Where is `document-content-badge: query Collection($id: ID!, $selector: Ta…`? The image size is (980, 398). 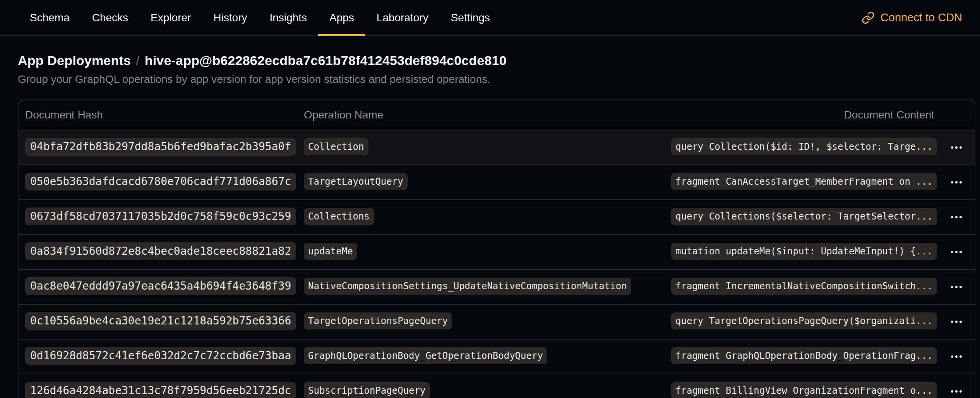 document-content-badge: query Collection($id: ID!, $selector: Ta… is located at coordinates (804, 147).